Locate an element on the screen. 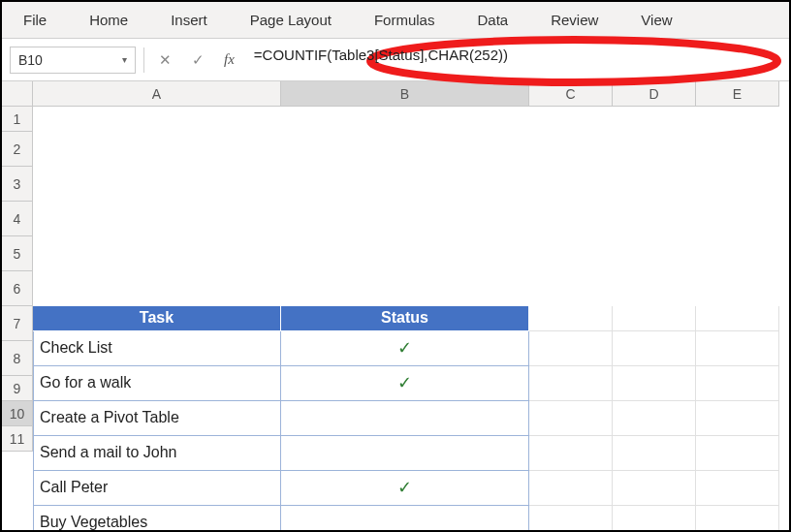  col-header-B: B is located at coordinates (405, 94).